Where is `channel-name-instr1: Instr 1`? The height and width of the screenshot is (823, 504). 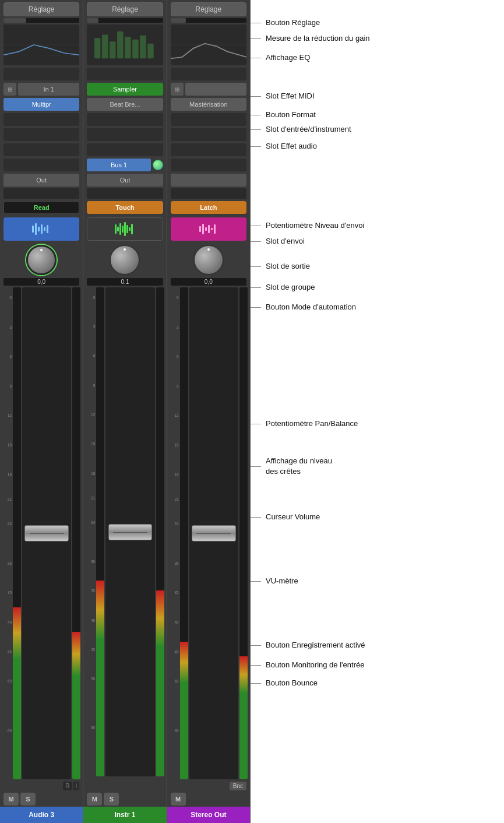 channel-name-instr1: Instr 1 is located at coordinates (125, 815).